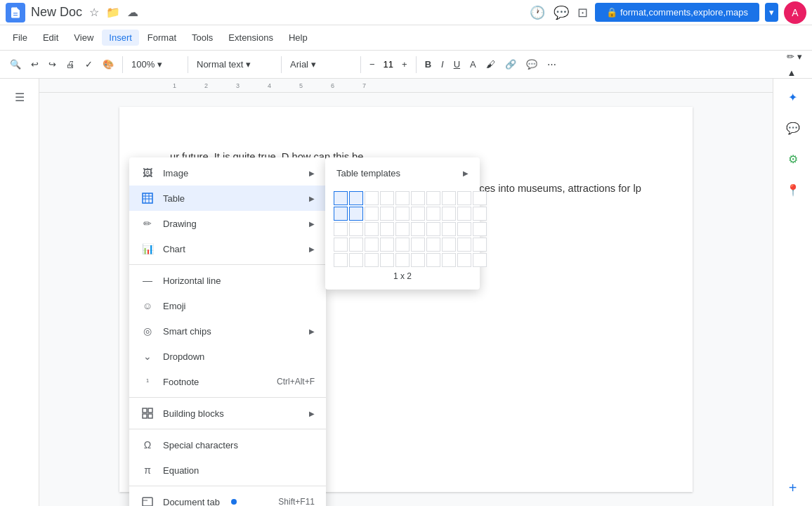 This screenshot has height=506, width=812. I want to click on sidebar-add-icon: +, so click(793, 488).